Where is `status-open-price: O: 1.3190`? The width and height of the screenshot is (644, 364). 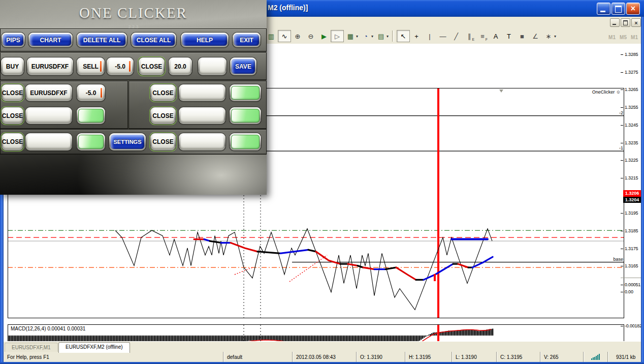
status-open-price: O: 1.3190 is located at coordinates (380, 357).